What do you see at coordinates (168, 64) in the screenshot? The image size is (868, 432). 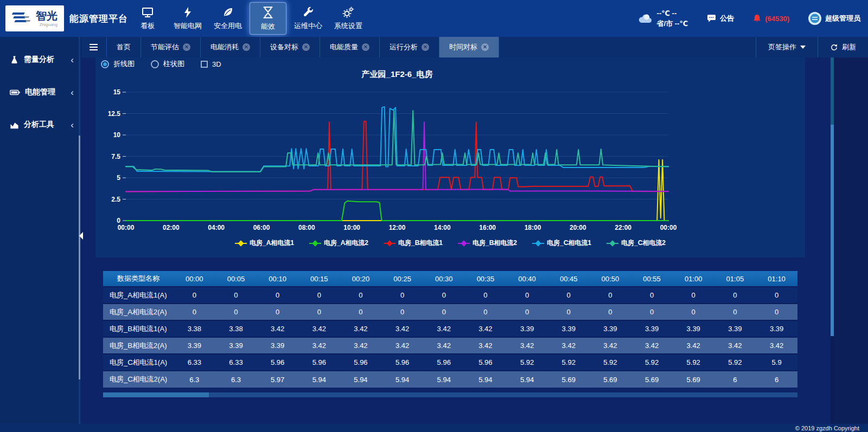 I see `bar-chart-radio: 柱状图` at bounding box center [168, 64].